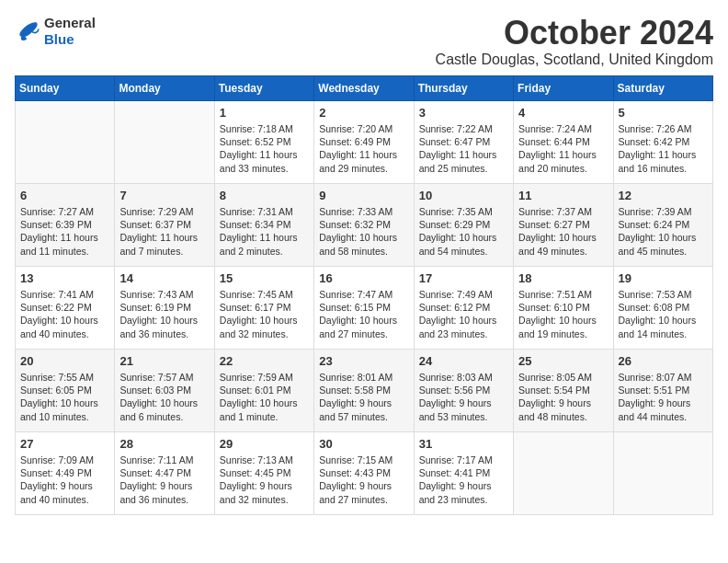  What do you see at coordinates (65, 88) in the screenshot?
I see `weekday-header-sunday: Sunday` at bounding box center [65, 88].